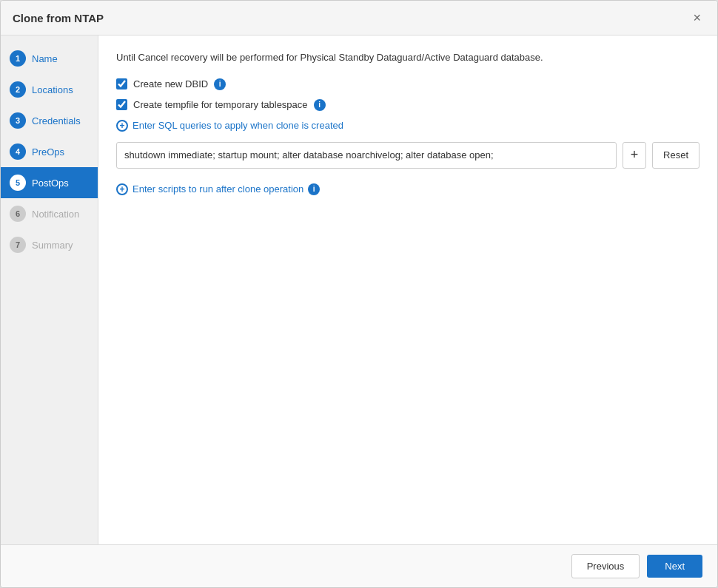  Describe the element at coordinates (18, 214) in the screenshot. I see `step-badge-6: 6` at that location.